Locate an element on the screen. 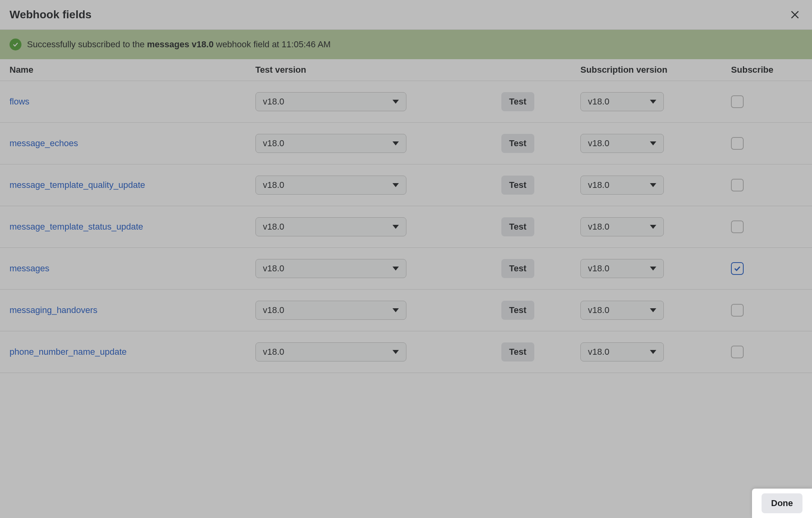  table-row: flowsv18.0Testv18.0 is located at coordinates (406, 102).